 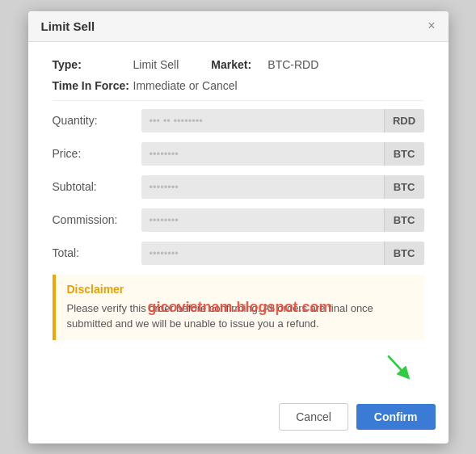 What do you see at coordinates (404, 187) in the screenshot?
I see `field-unit-2: BTC` at bounding box center [404, 187].